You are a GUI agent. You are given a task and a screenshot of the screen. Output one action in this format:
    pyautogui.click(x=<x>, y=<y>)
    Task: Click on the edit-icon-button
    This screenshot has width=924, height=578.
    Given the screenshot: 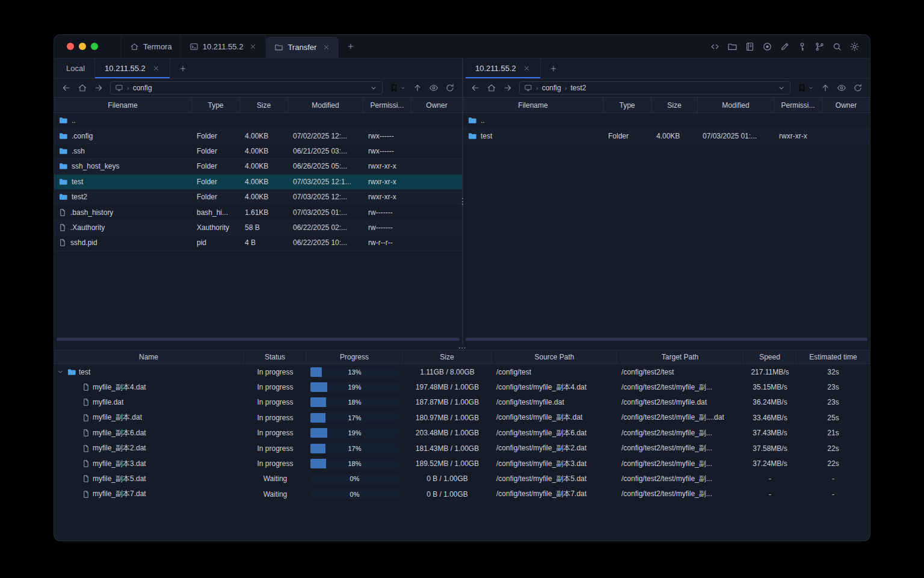 What is the action you would take?
    pyautogui.click(x=784, y=47)
    